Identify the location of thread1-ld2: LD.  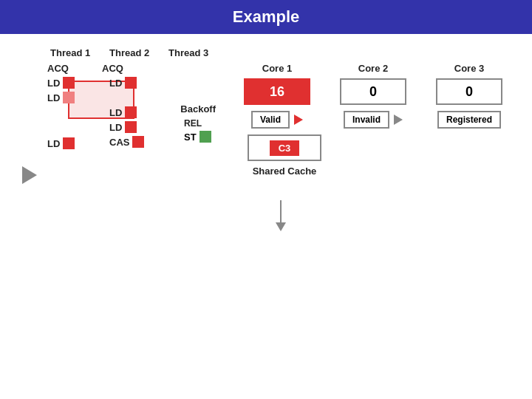
(61, 98).